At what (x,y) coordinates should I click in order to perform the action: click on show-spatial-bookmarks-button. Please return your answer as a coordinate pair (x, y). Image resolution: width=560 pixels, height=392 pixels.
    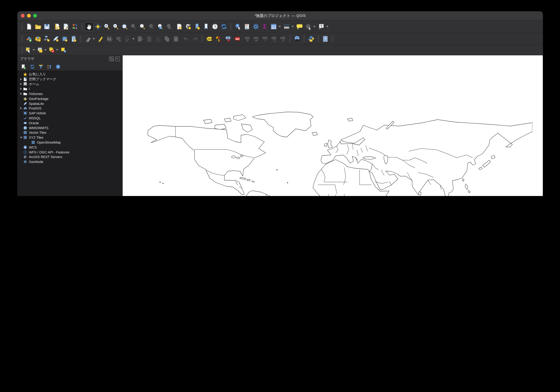
    Looking at the image, I should click on (206, 26).